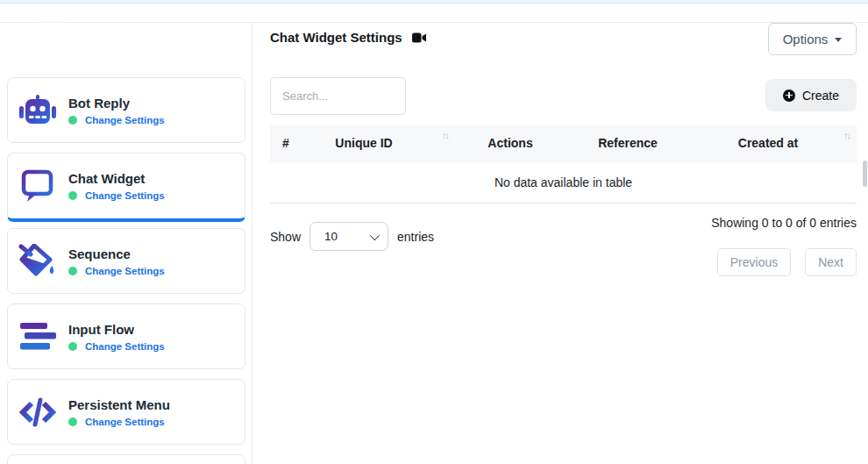 Image resolution: width=868 pixels, height=464 pixels. What do you see at coordinates (331, 237) in the screenshot?
I see `page-size-value: 10` at bounding box center [331, 237].